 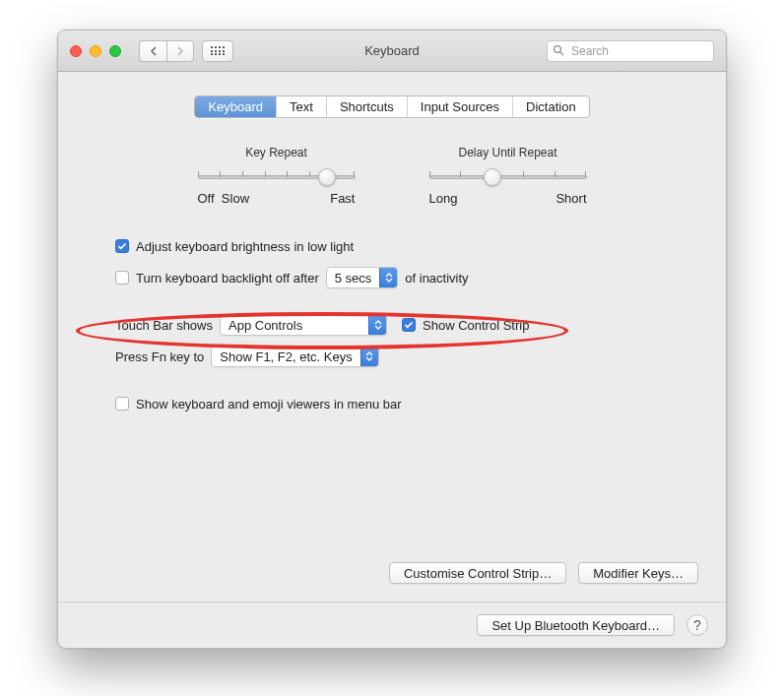 I want to click on help-button: ?, so click(x=697, y=625).